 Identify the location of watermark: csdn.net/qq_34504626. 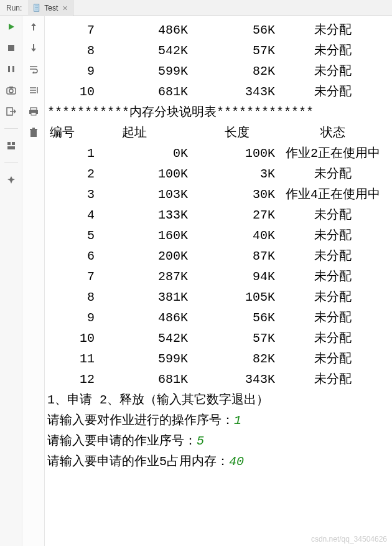
(349, 539).